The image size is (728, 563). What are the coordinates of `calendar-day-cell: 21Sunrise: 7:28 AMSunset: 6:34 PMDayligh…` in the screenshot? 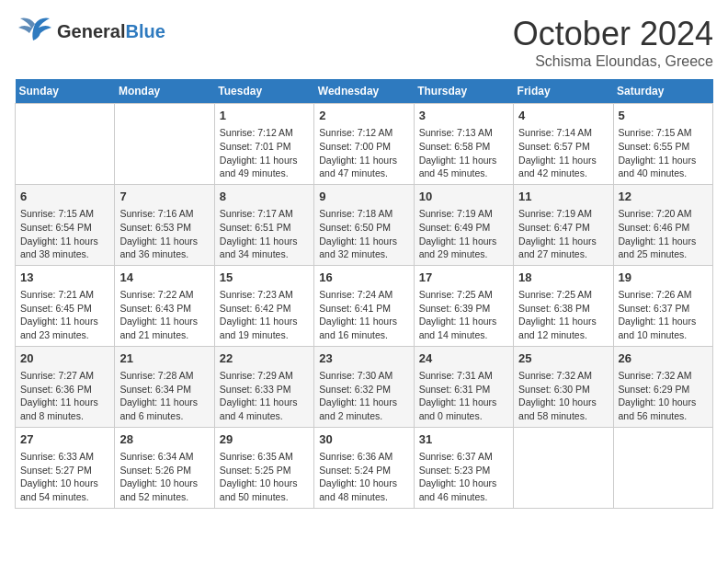 It's located at (165, 386).